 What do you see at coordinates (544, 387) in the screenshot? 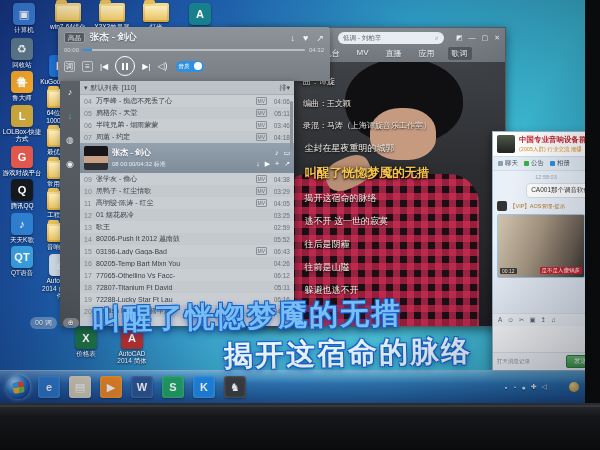
I see `tray-icon: ◁` at bounding box center [544, 387].